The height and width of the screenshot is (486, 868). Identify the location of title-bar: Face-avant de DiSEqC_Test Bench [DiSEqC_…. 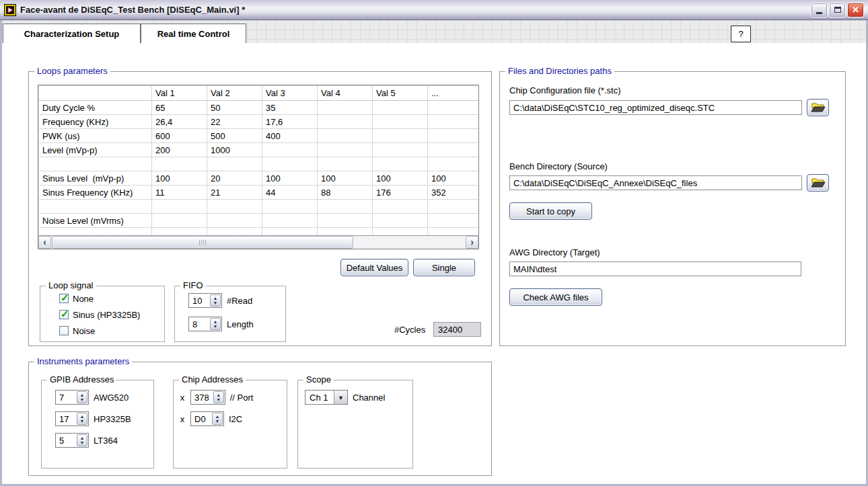
(434, 10).